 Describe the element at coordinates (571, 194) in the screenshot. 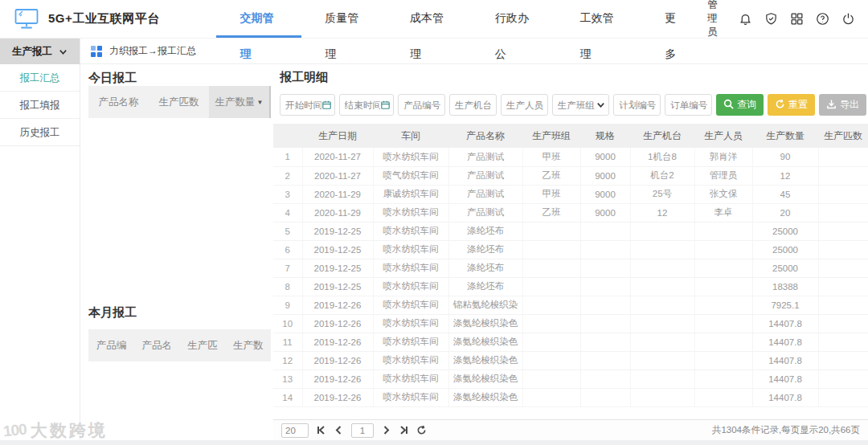

I see `table-row: 32020-11-29康诚纺织车间产品测试甲班900025号张文保45` at that location.